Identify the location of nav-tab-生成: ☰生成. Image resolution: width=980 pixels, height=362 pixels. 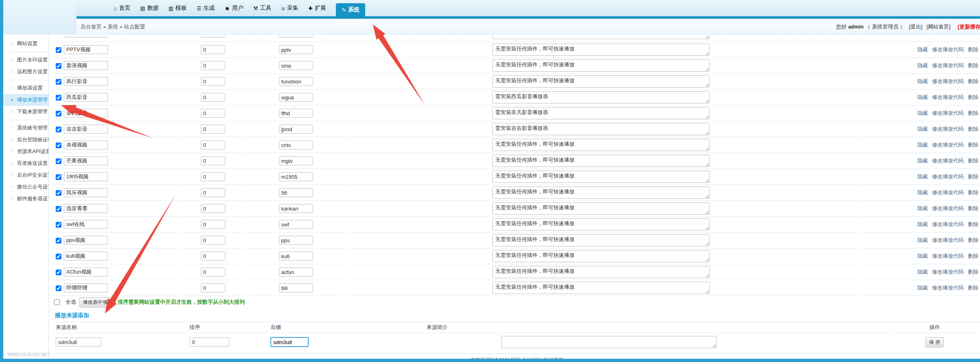
(206, 8).